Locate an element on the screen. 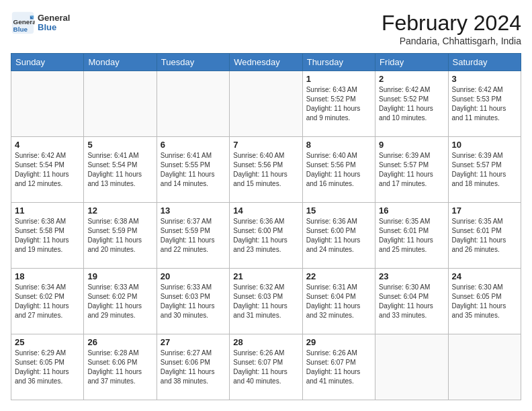 The image size is (532, 411). day-info: Sunrise: 6:41 AMSunset: 5:54 PMDaylight:… is located at coordinates (120, 170).